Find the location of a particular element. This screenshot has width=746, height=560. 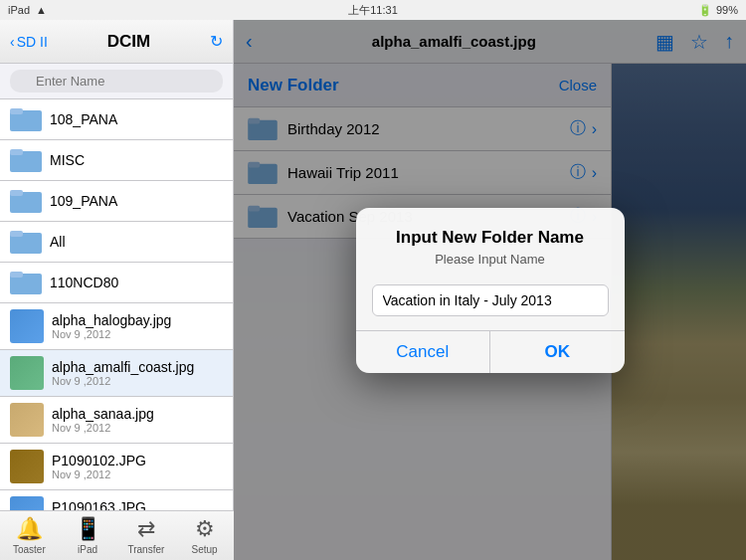

ipad-icon: 📱 is located at coordinates (88, 529).